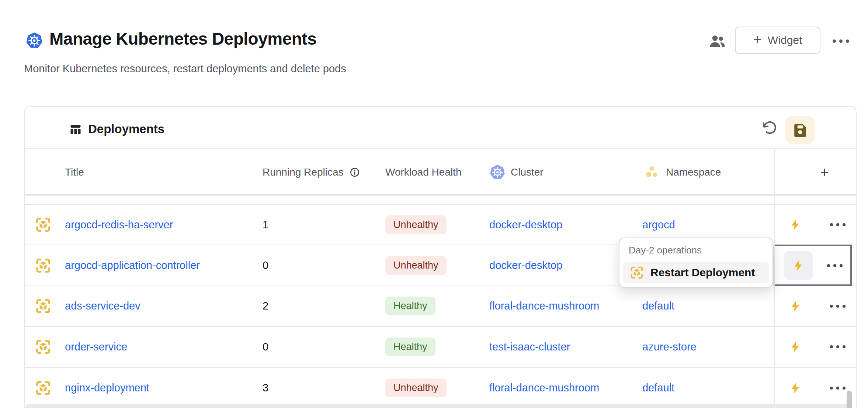 Image resolution: width=868 pixels, height=408 pixels. Describe the element at coordinates (183, 39) in the screenshot. I see `page-title: Manage Kubernetes Deployments` at that location.